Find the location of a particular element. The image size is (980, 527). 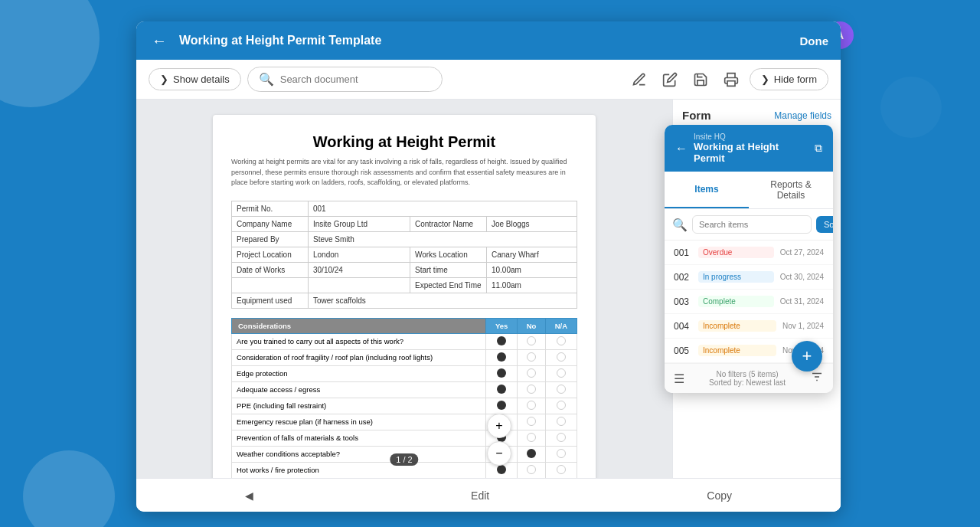

bottom-copy-button: Copy is located at coordinates (720, 496).